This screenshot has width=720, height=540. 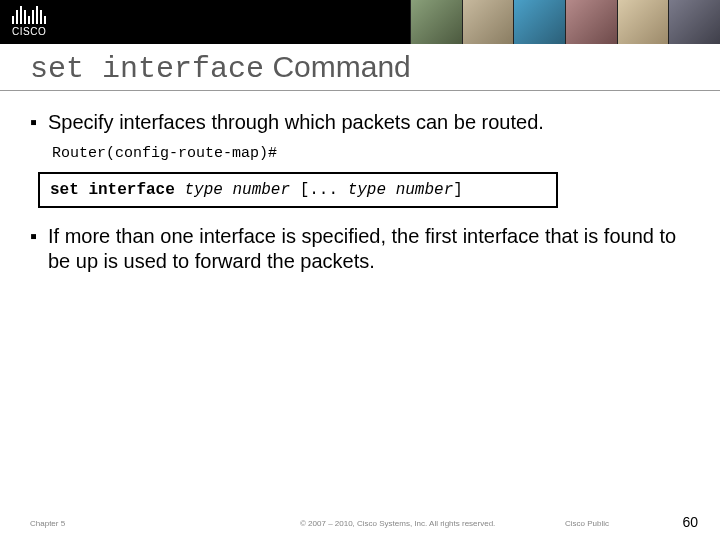 What do you see at coordinates (369, 122) in the screenshot?
I see `bullet-text: Specify interfaces through which packets…` at bounding box center [369, 122].